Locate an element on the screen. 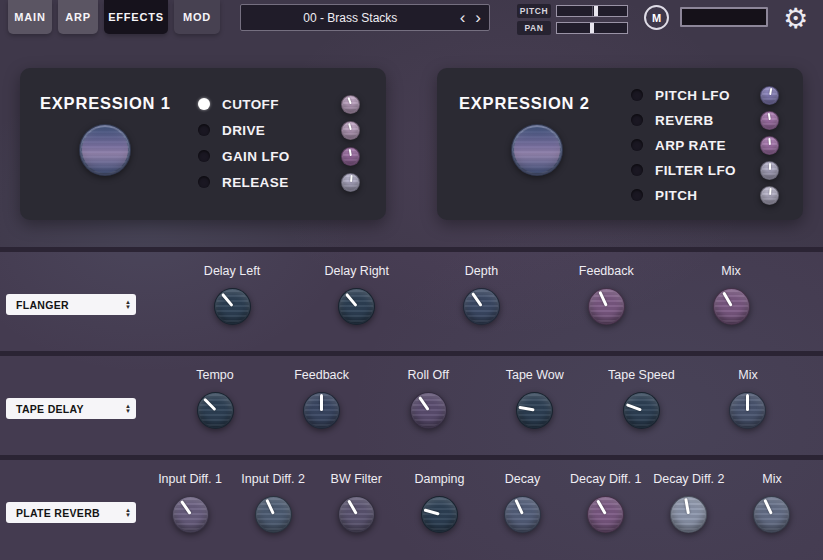  flanger-knob-strip: Delay Left Delay Right Depth Feedback Mi… is located at coordinates (482, 294).